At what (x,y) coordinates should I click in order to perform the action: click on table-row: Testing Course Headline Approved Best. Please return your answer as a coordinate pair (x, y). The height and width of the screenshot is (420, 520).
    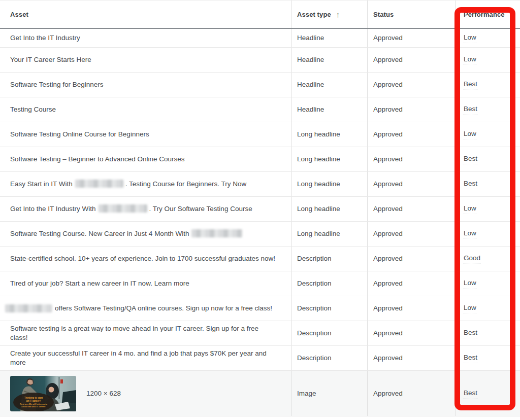
    Looking at the image, I should click on (260, 110).